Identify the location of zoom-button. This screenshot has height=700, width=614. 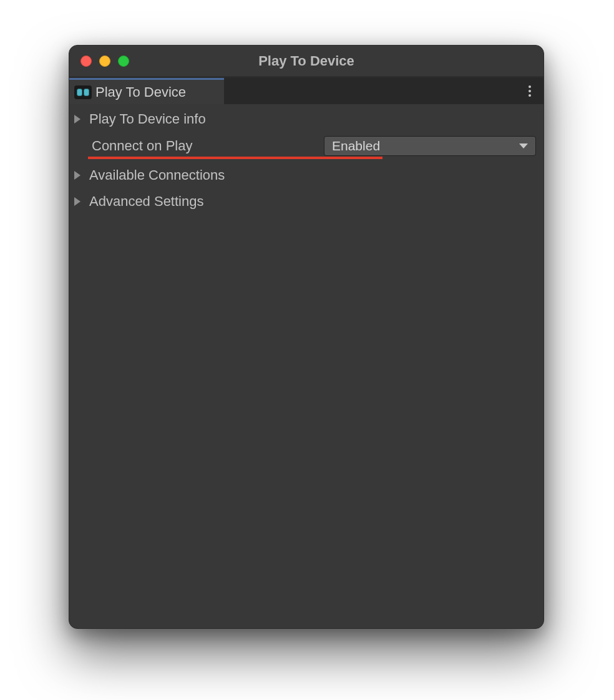
(124, 61).